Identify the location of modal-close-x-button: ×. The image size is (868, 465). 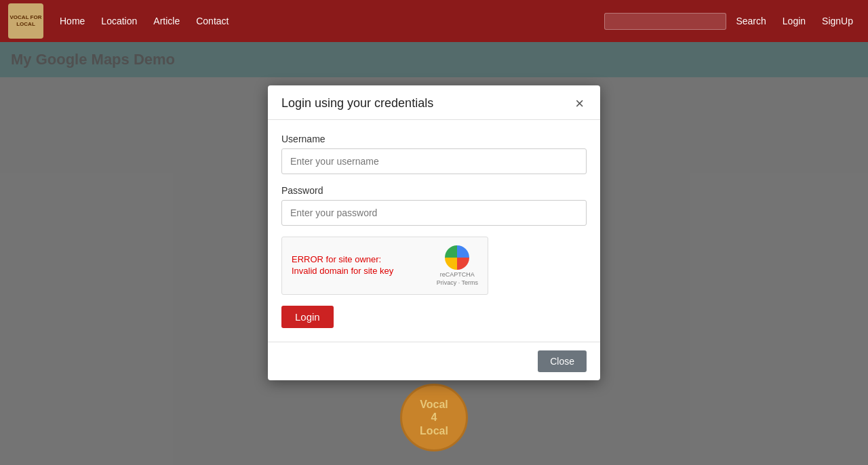
(579, 104).